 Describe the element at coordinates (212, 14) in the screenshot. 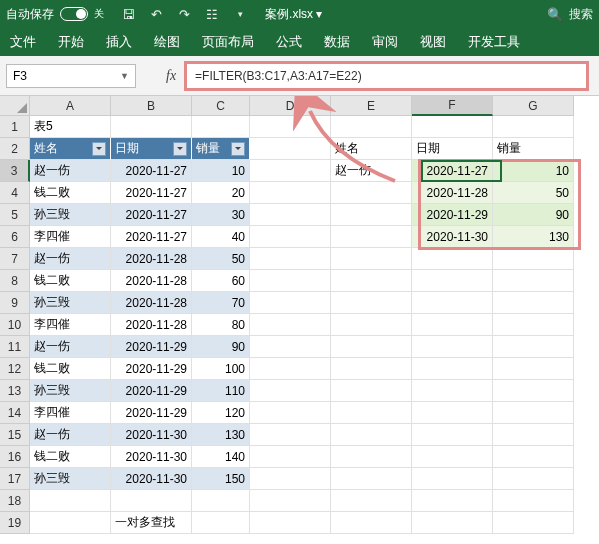

I see `touch-mode-icon: ☷` at that location.